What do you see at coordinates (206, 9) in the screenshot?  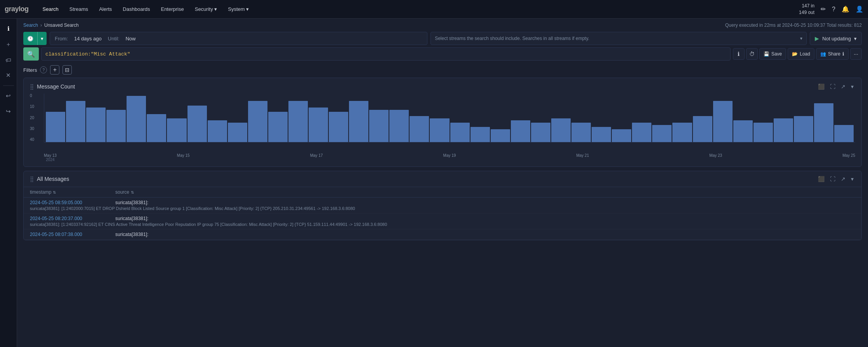 I see `nav-security: Security ▾` at bounding box center [206, 9].